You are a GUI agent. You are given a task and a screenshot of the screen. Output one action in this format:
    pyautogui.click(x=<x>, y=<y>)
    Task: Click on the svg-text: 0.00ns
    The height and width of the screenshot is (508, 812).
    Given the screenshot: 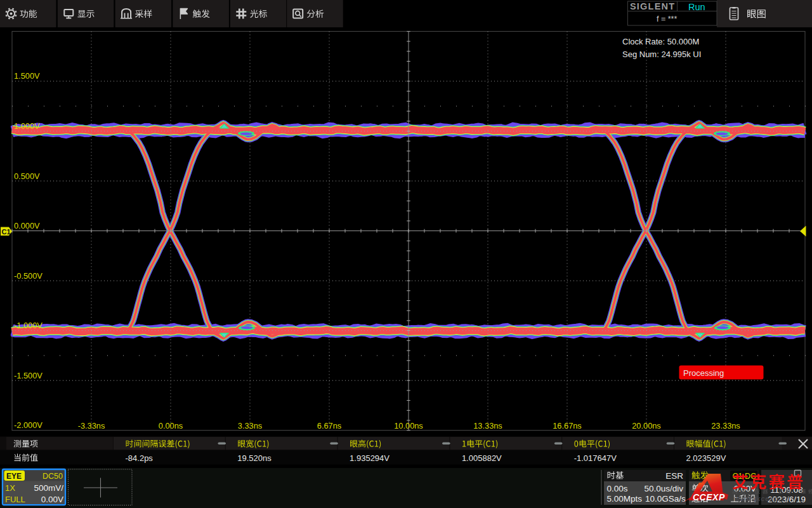 What is the action you would take?
    pyautogui.click(x=171, y=425)
    